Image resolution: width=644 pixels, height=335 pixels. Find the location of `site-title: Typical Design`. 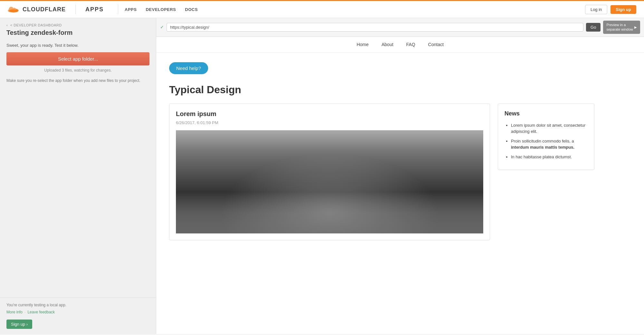

site-title: Typical Design is located at coordinates (382, 90).